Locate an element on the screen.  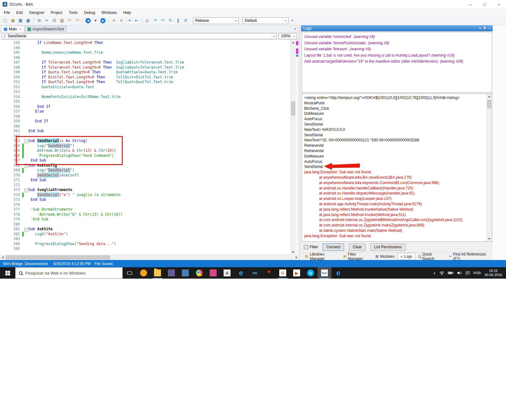
paste-icon: ▨ is located at coordinates (62, 21).